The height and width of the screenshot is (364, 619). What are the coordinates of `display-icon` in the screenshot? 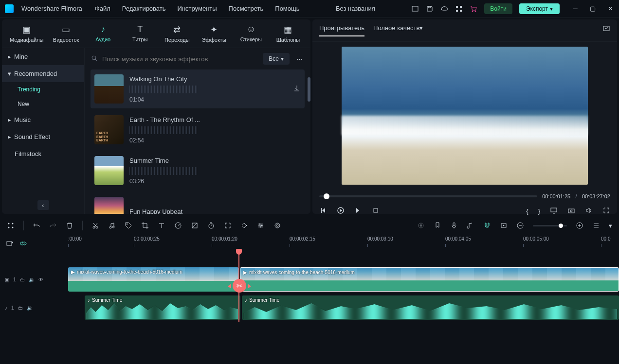 It's located at (554, 211).